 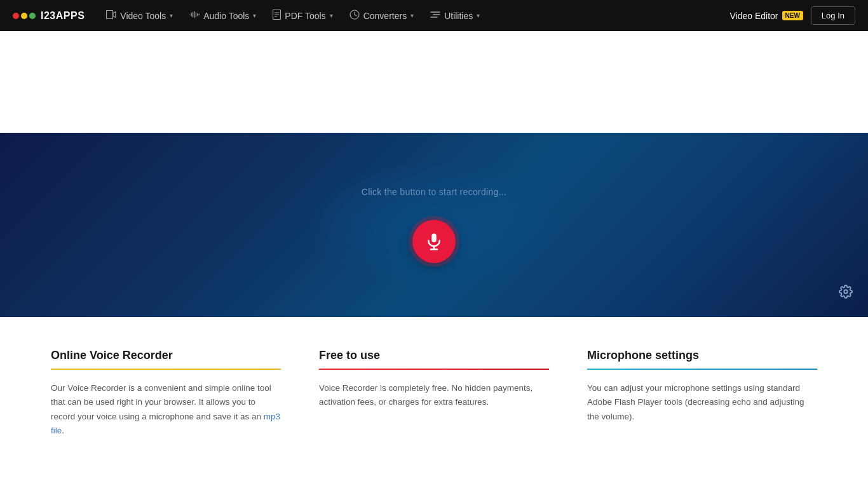 I want to click on nav-items: Video Tools ▾ Audio Tools ▾, so click(x=412, y=15).